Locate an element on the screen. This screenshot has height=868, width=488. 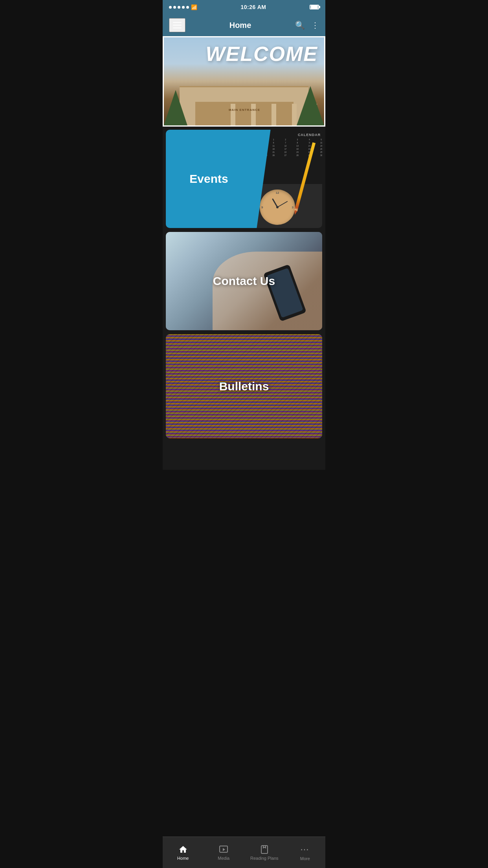
building-entrance: MAIN ENTRANCE is located at coordinates (244, 114).